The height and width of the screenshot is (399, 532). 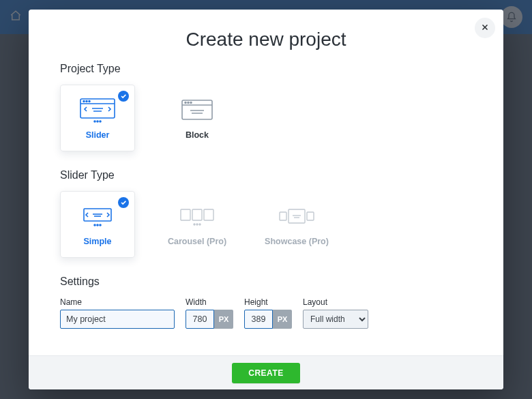 I want to click on height-field-group: Height PX, so click(x=268, y=313).